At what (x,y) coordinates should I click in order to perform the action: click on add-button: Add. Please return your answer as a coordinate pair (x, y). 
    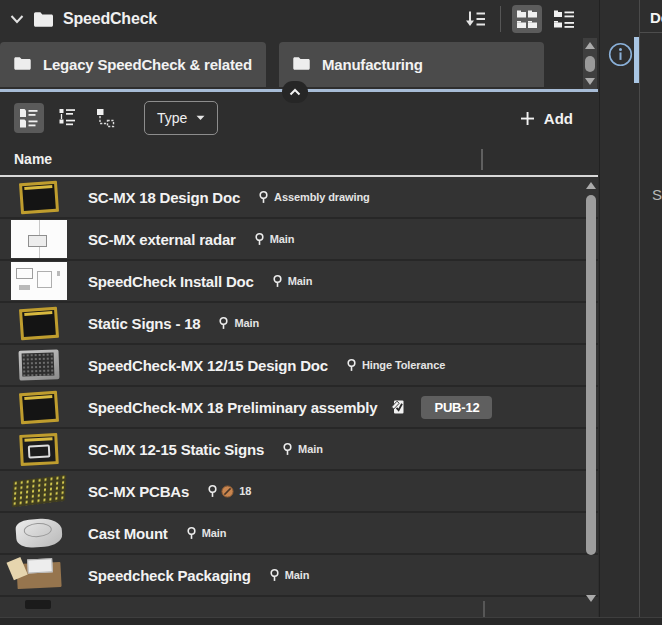
    Looking at the image, I should click on (546, 118).